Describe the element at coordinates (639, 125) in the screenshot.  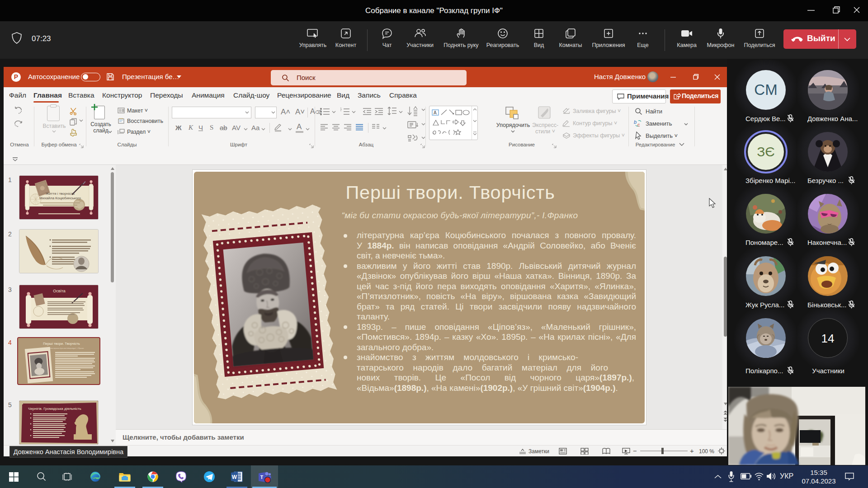
I see `svg-text: c` at that location.